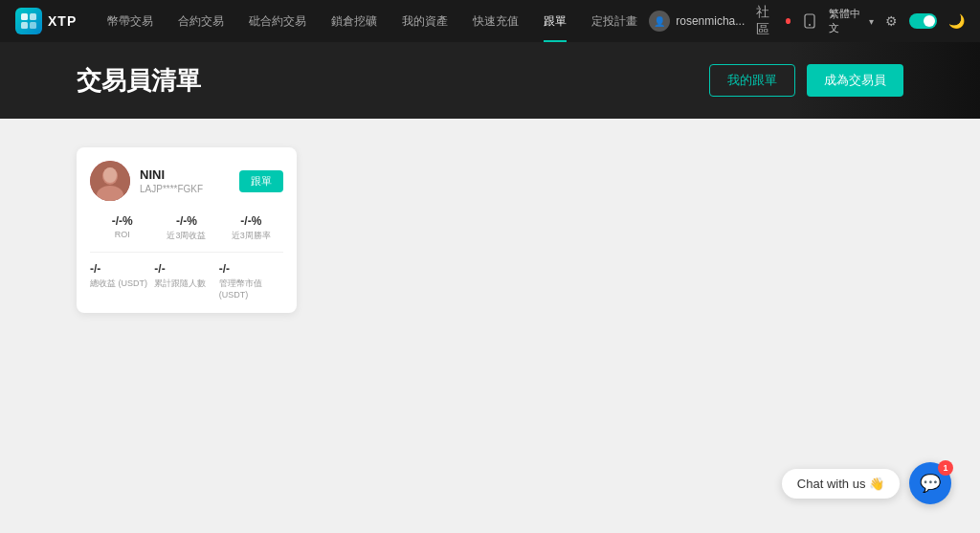 This screenshot has height=533, width=980. What do you see at coordinates (122, 234) in the screenshot?
I see `stat-roi-label: ROI` at bounding box center [122, 234].